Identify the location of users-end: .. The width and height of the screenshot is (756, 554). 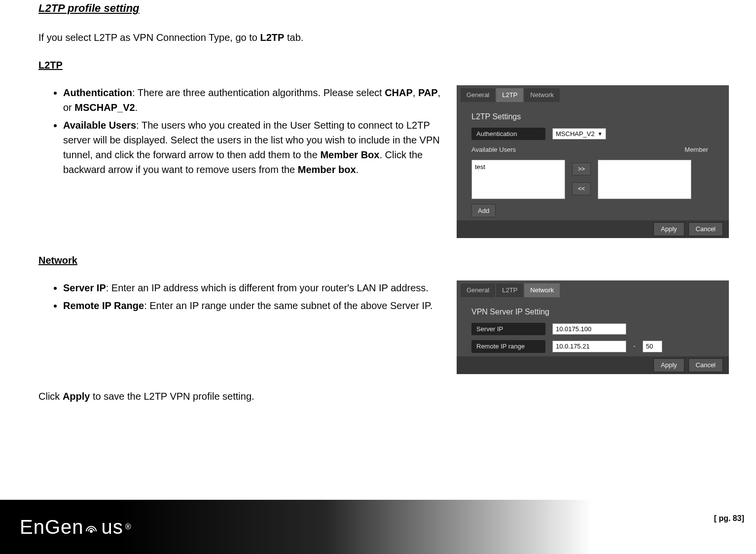
(358, 170).